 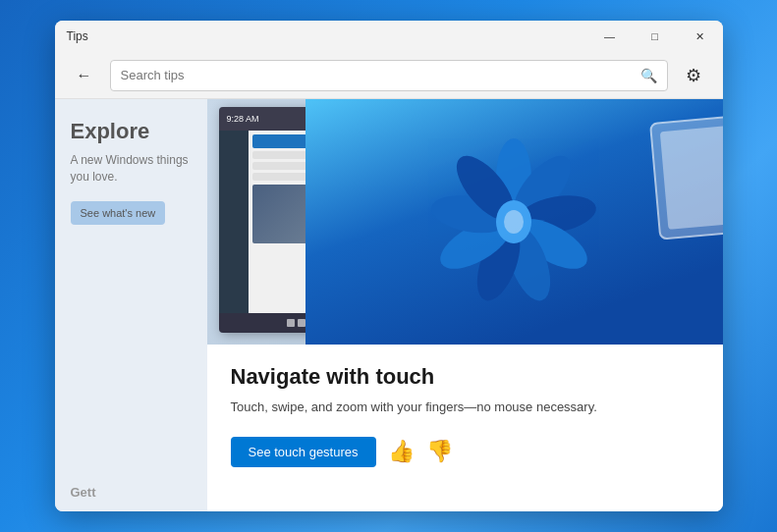 What do you see at coordinates (132, 169) in the screenshot?
I see `explore-desc: A new Windows things you love.` at bounding box center [132, 169].